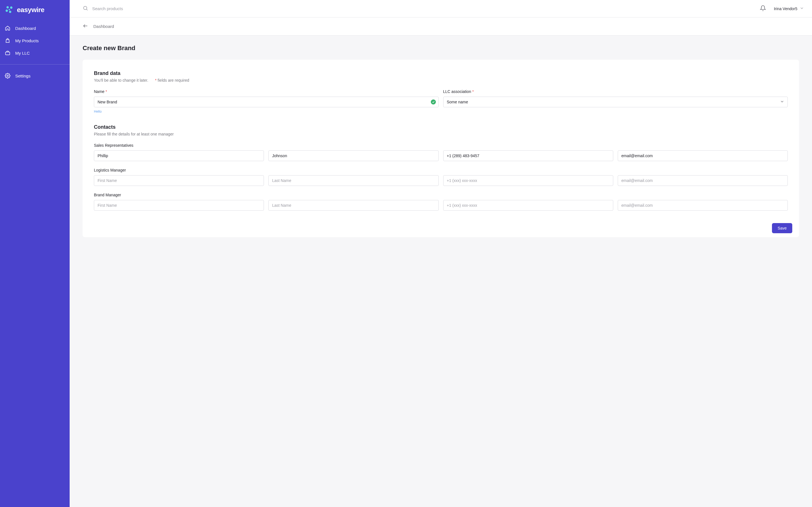 The width and height of the screenshot is (812, 507). Describe the element at coordinates (103, 26) in the screenshot. I see `breadcrumb: Dashboard` at that location.